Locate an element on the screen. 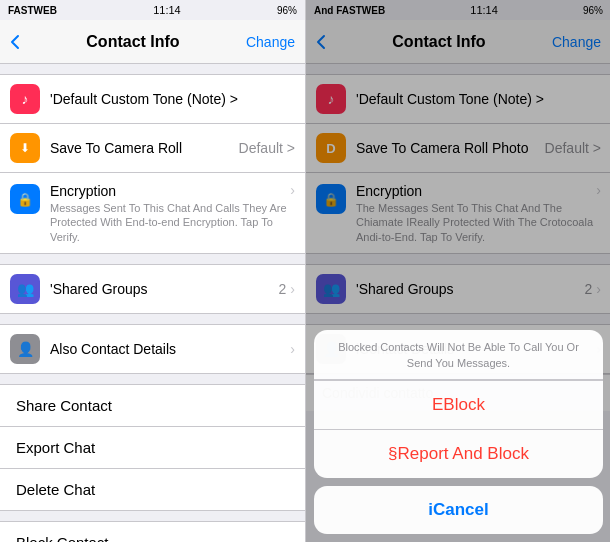  contact-details-chevron-left: › is located at coordinates (292, 349).